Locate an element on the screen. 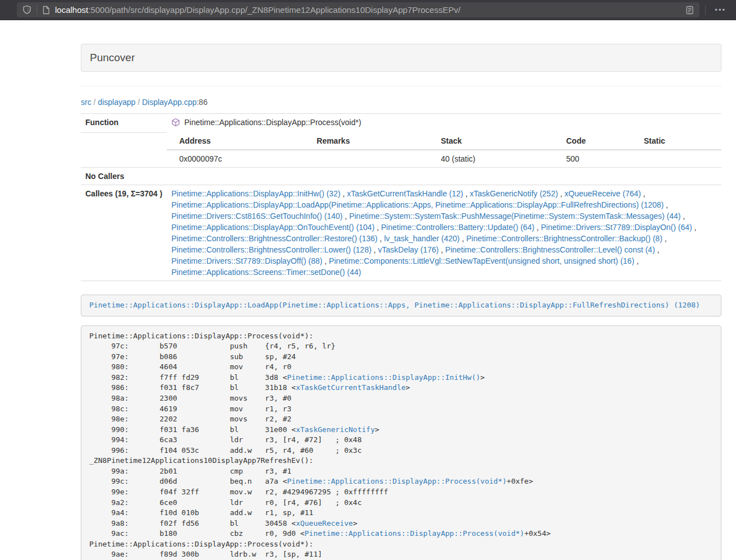  callees-label: Callees (19, Σ=3704 ) is located at coordinates (124, 233).